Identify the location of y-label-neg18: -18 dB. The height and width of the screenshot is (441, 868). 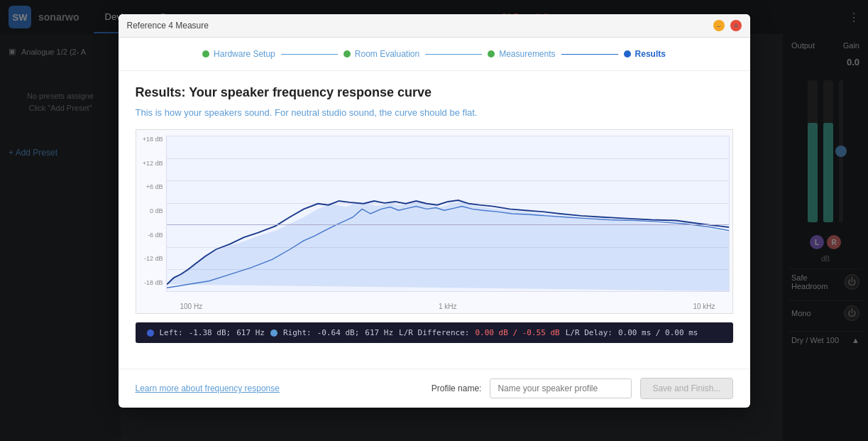
(151, 283).